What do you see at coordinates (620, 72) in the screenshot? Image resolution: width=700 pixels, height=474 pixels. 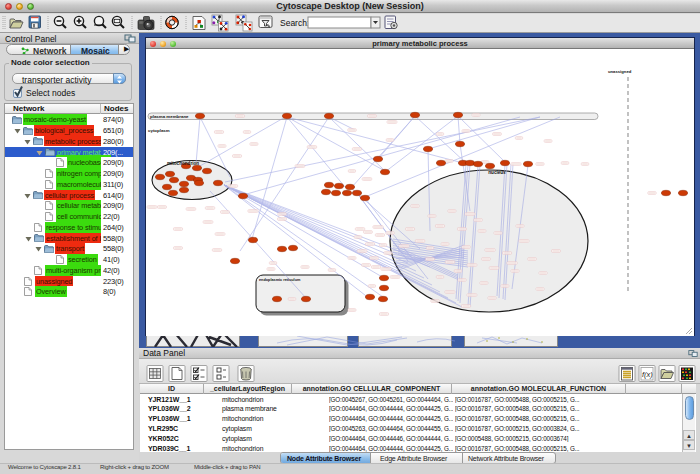 I see `svg-text: unassigned` at bounding box center [620, 72].